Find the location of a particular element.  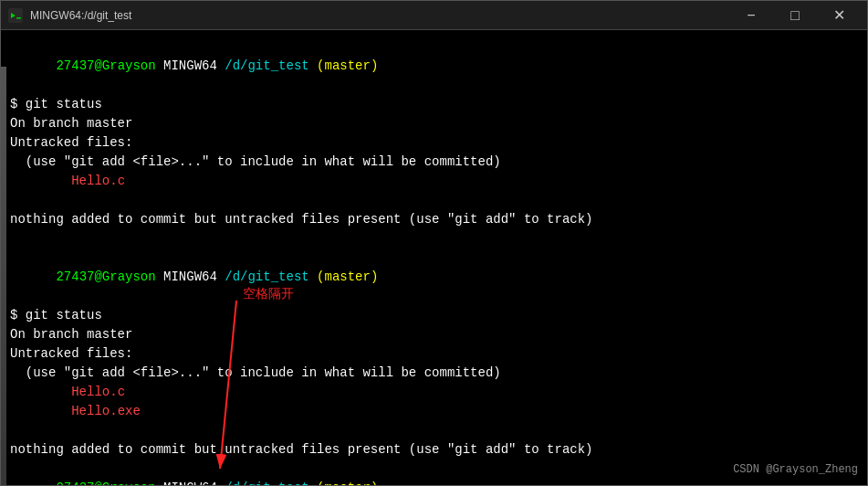

terminal-icon is located at coordinates (16, 16).